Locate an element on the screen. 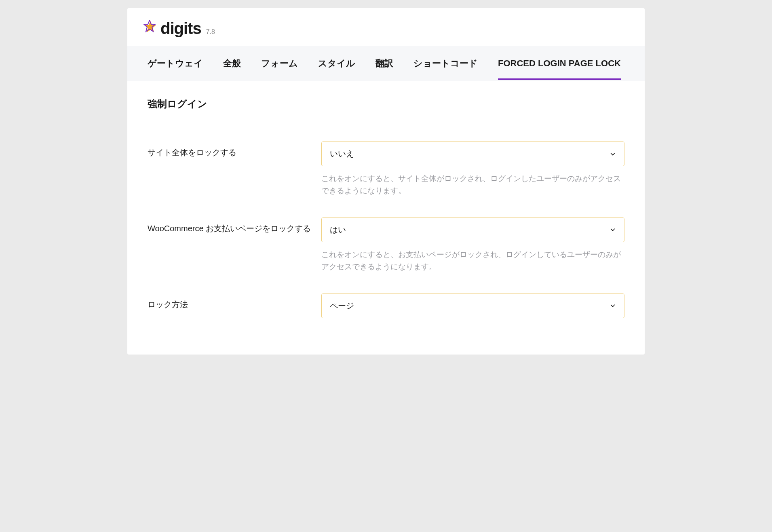  select-value-lock-method: ページ is located at coordinates (342, 306).